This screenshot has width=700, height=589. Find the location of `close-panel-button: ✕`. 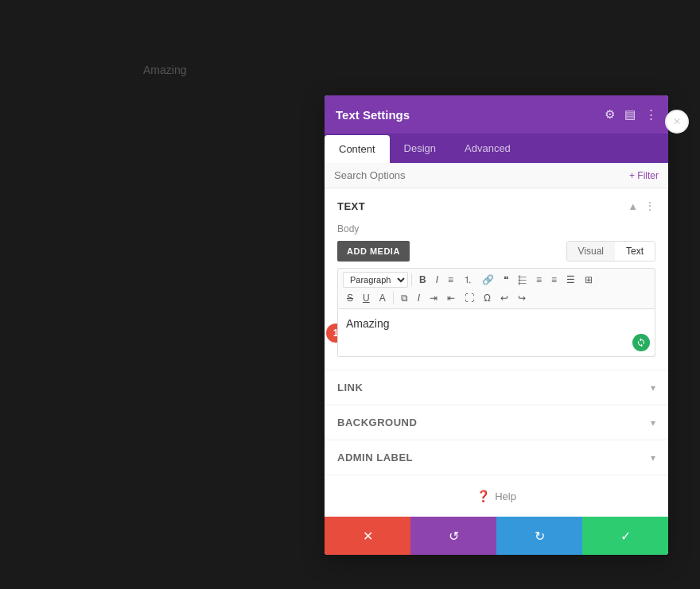

close-panel-button: ✕ is located at coordinates (677, 122).